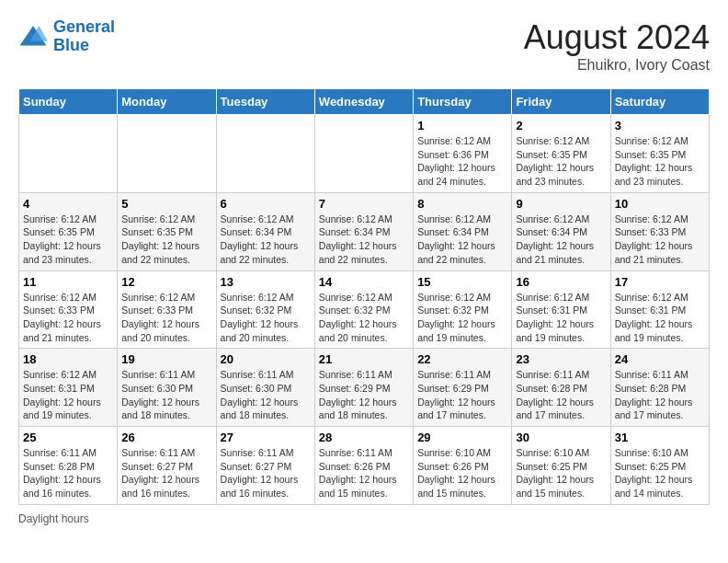 This screenshot has height=563, width=728. Describe the element at coordinates (660, 282) in the screenshot. I see `day-number: 17` at that location.